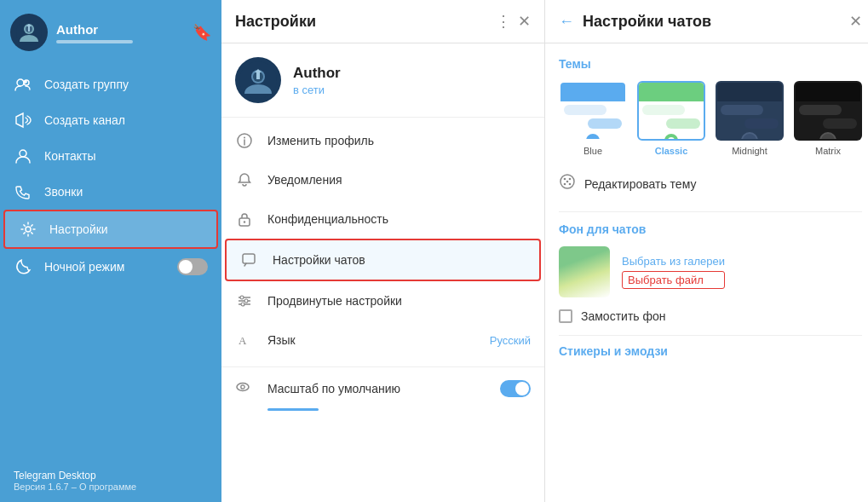  Describe the element at coordinates (202, 32) in the screenshot. I see `bookmark-icon: 🔖` at that location.